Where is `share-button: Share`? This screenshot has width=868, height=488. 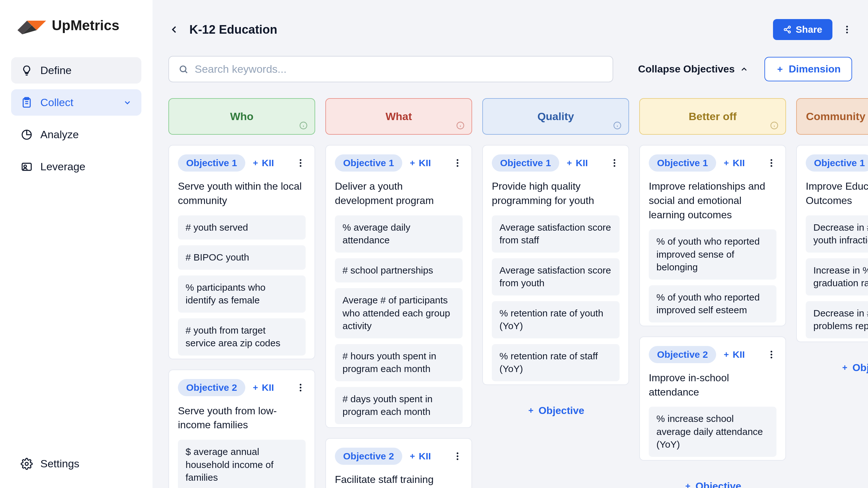 share-button: Share is located at coordinates (803, 30).